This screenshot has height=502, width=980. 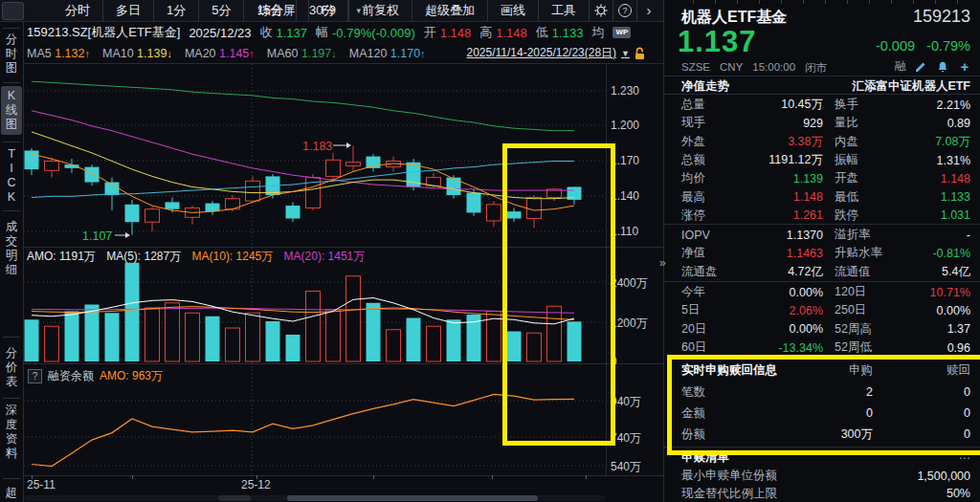 I want to click on change-value: -0.009, so click(x=896, y=46).